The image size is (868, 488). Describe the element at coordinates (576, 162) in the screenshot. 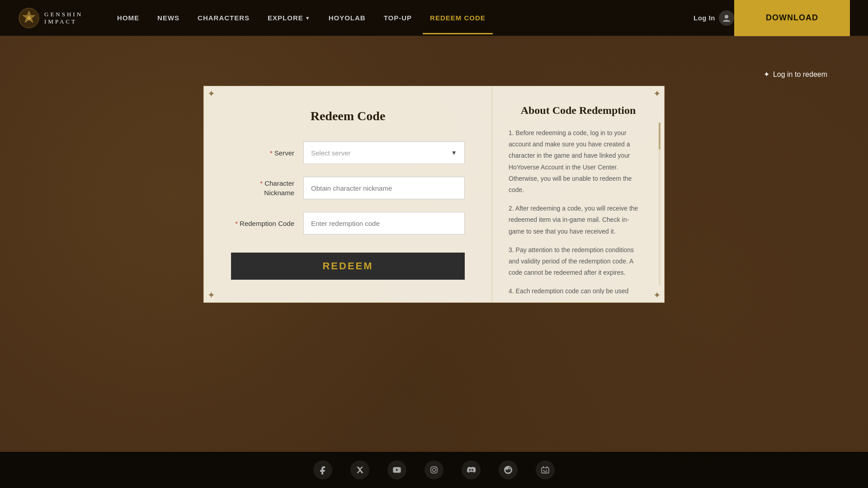

I see `about-item-1: 1. Before redeeming a code, log in to yo…` at that location.